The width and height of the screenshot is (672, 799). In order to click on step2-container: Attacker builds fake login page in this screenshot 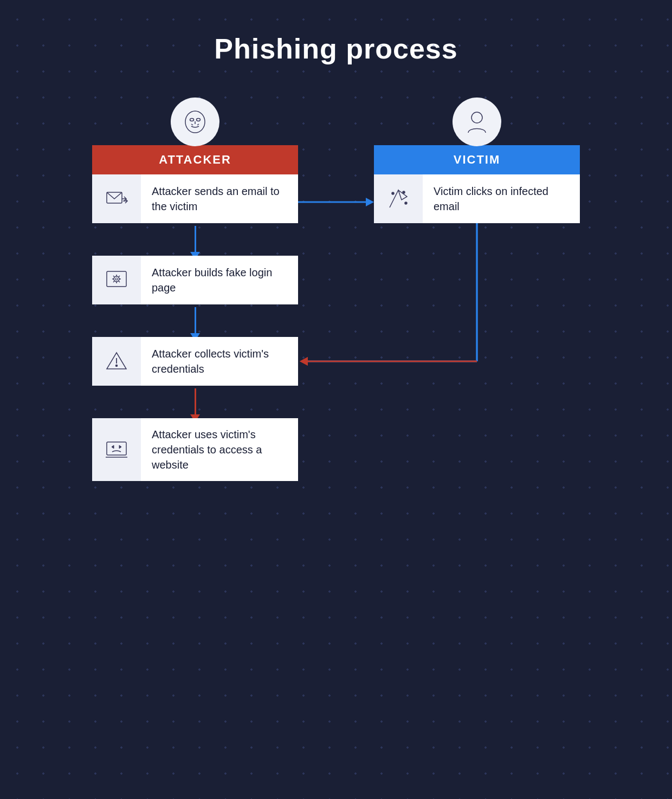, I will do `click(195, 280)`.